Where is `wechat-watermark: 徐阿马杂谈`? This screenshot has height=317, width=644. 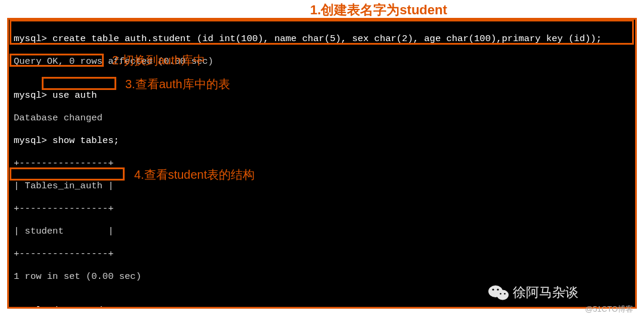 wechat-watermark: 徐阿马杂谈 is located at coordinates (533, 293).